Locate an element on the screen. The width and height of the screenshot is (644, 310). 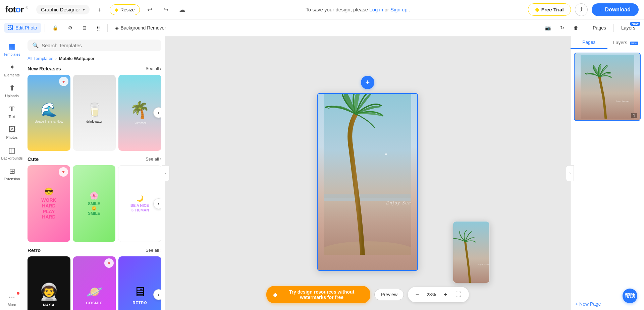
page-number: 1 is located at coordinates (634, 116).